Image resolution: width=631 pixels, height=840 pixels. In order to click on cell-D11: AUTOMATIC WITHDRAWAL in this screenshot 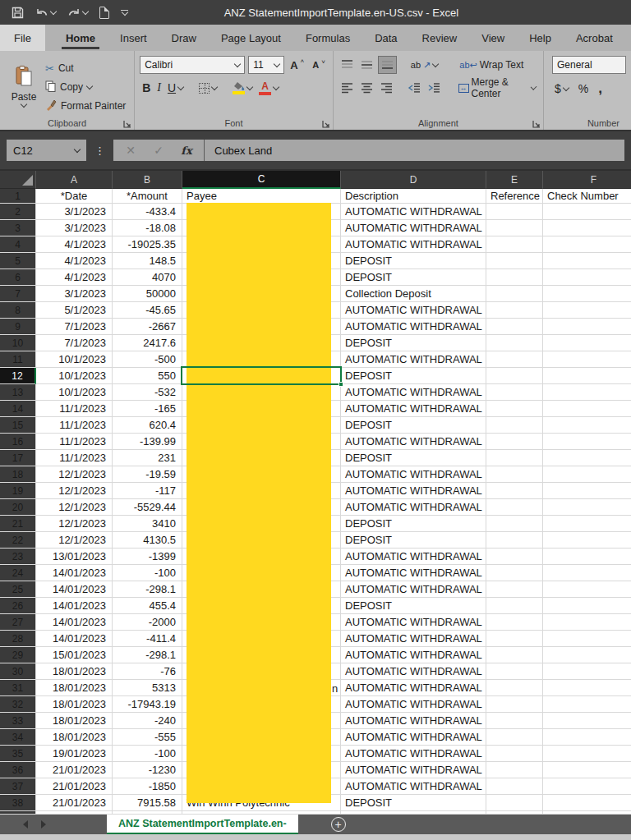, I will do `click(414, 360)`.